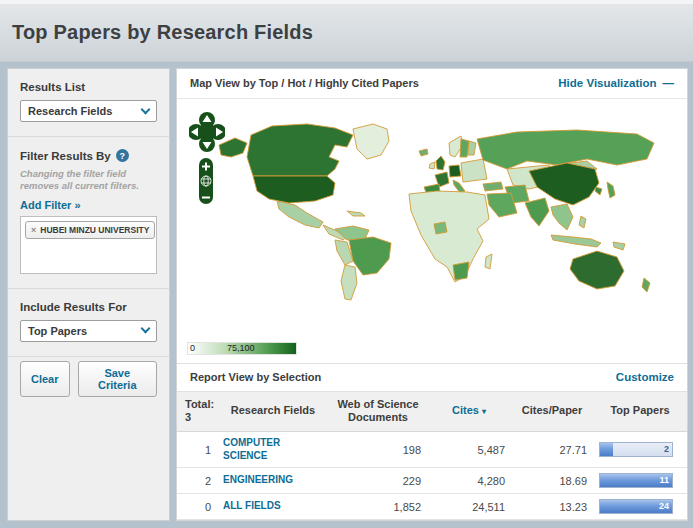 The width and height of the screenshot is (693, 528). I want to click on map-header: Map View by Top / Hot / Highly Cited Pap…, so click(432, 84).